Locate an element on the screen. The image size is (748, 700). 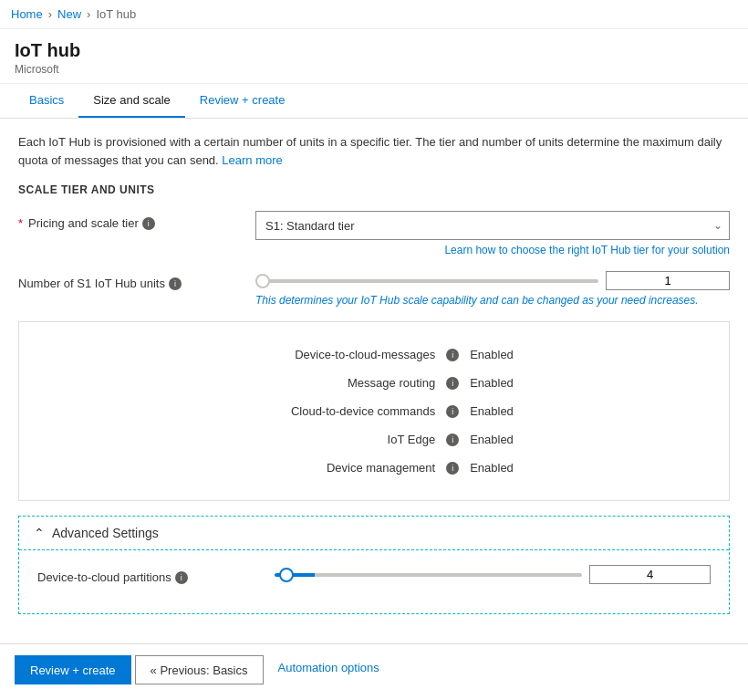
pricing-row: * Pricing and scale tier i F1: Free tier… is located at coordinates (374, 234).